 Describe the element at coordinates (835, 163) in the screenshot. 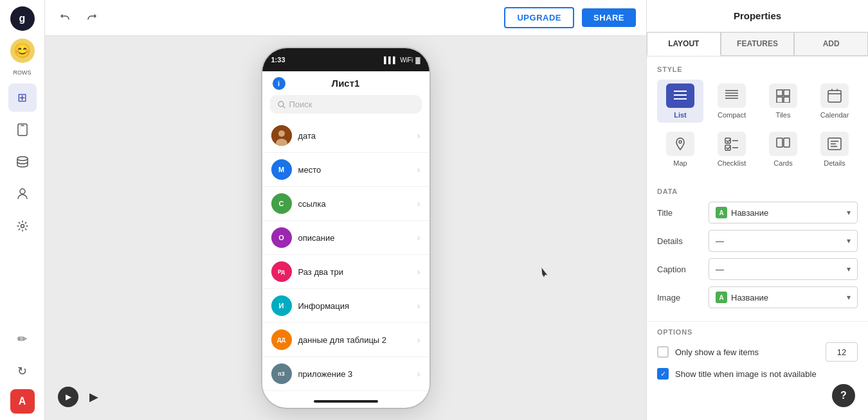

I see `style-option-label: Details` at that location.